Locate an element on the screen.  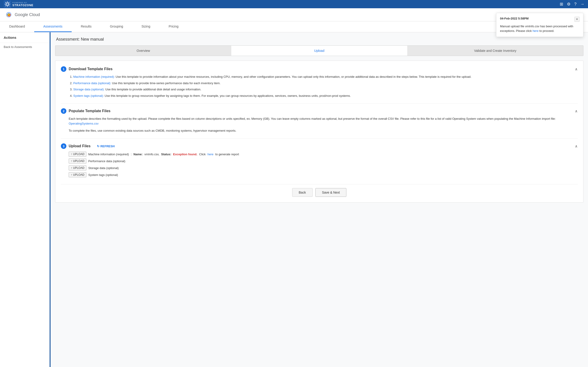
upload-row-performance: ↑ UPLOAD Performance data (optional) is located at coordinates (323, 161).